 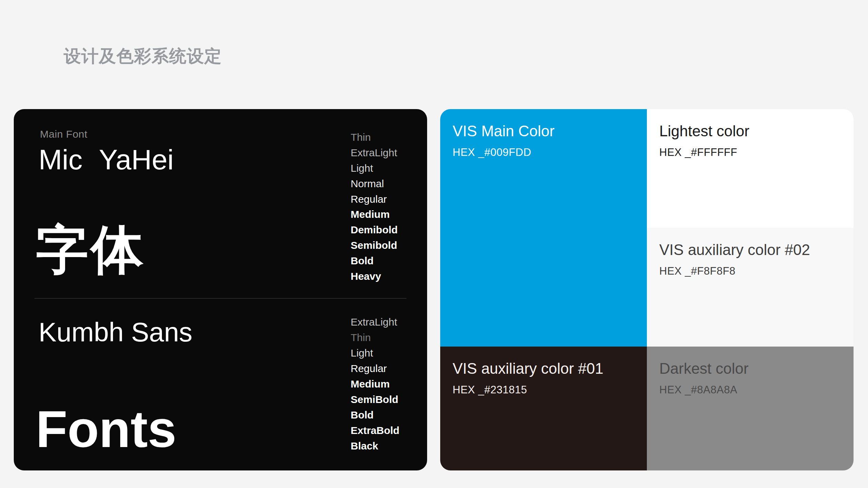 What do you see at coordinates (544, 409) in the screenshot?
I see `swatch-auxiliary-color-01: VIS auxiliary color #01 HEX _#231815` at bounding box center [544, 409].